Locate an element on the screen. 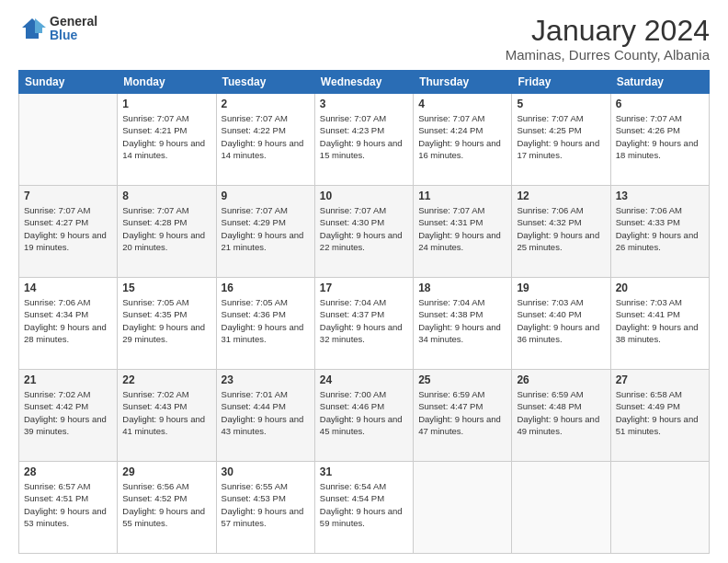 The image size is (728, 563). day-cell: 11Sunrise: 7:07 AMSunset: 4:31 PMDayligh… is located at coordinates (463, 232).